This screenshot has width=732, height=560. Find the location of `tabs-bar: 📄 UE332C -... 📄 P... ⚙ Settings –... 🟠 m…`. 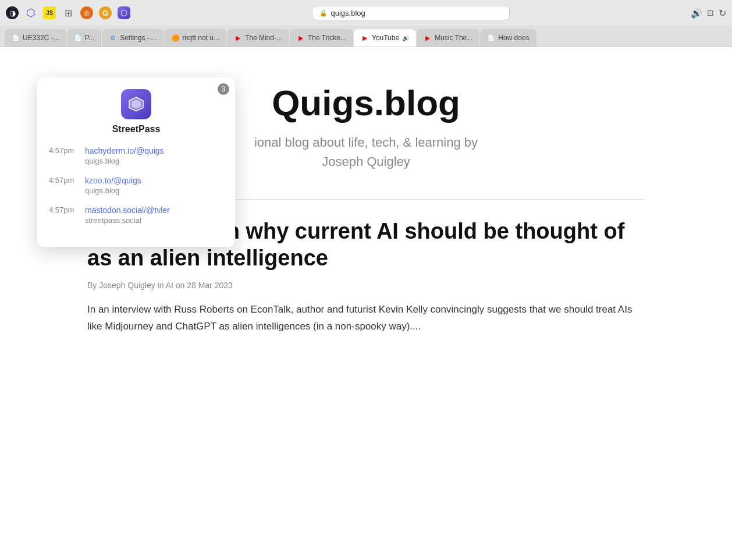

tabs-bar: 📄 UE332C -... 📄 P... ⚙ Settings –... 🟠 m… is located at coordinates (366, 36).